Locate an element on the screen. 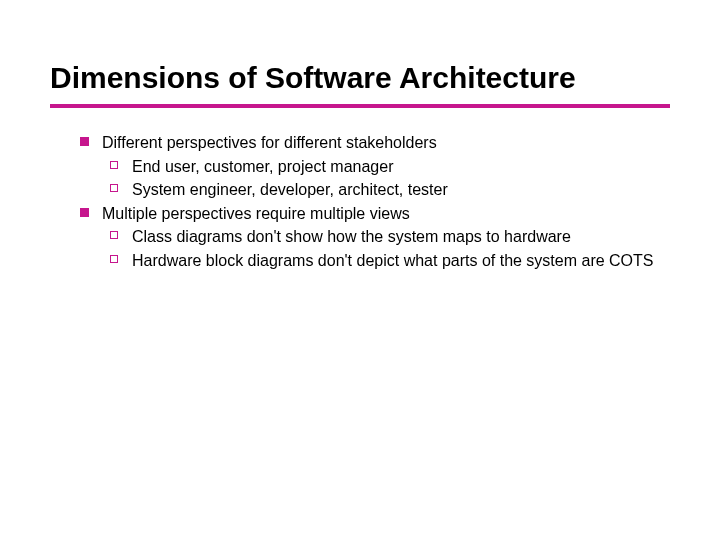 This screenshot has height=540, width=720. title-underline is located at coordinates (360, 106).